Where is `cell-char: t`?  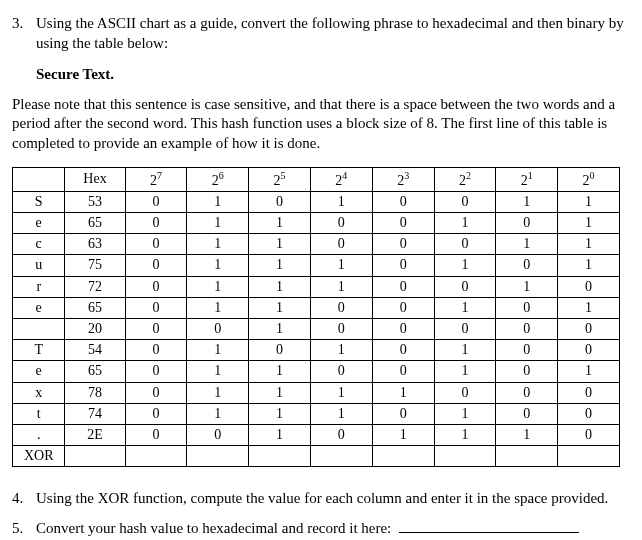 cell-char: t is located at coordinates (39, 414).